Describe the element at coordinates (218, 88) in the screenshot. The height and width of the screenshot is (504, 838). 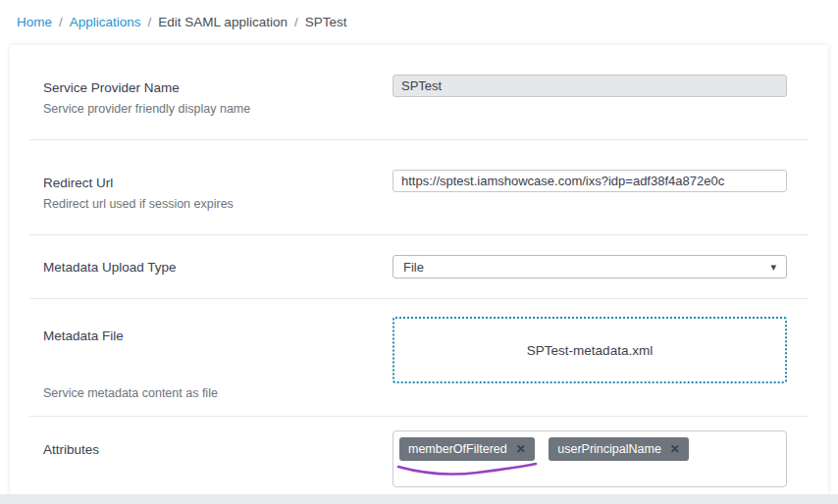
I see `service-provider-name-label: Service Provider Name` at that location.